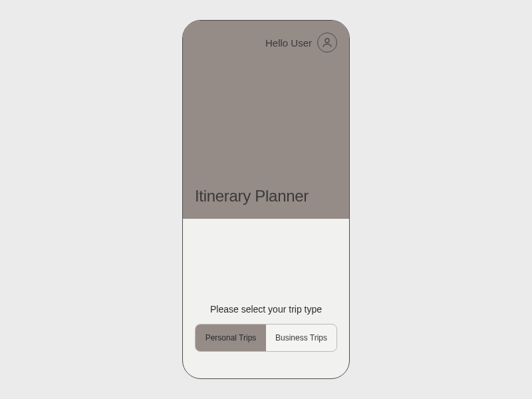 Image resolution: width=532 pixels, height=399 pixels. I want to click on trip-type-prompt: Please select your trip type, so click(266, 309).